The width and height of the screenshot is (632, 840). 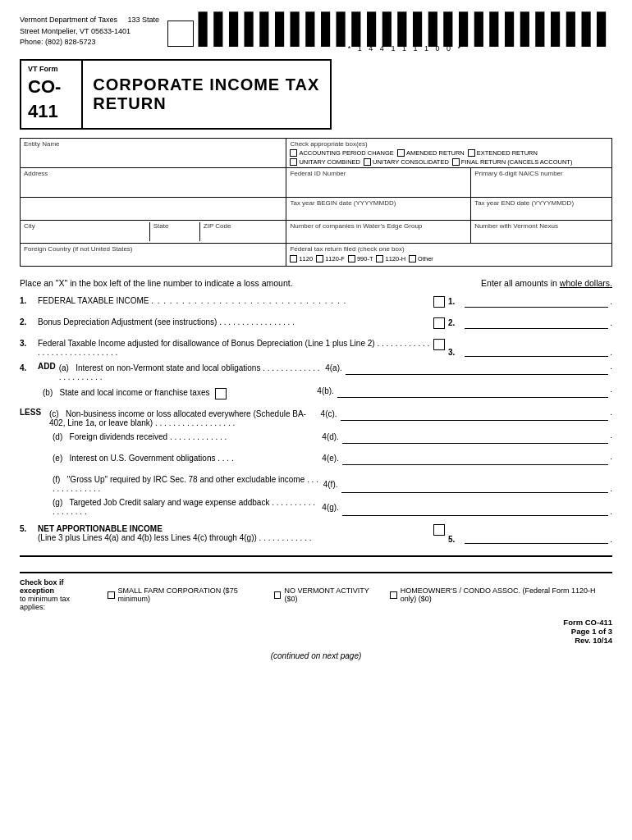 What do you see at coordinates (47, 366) in the screenshot?
I see `add-label: ADD` at bounding box center [47, 366].